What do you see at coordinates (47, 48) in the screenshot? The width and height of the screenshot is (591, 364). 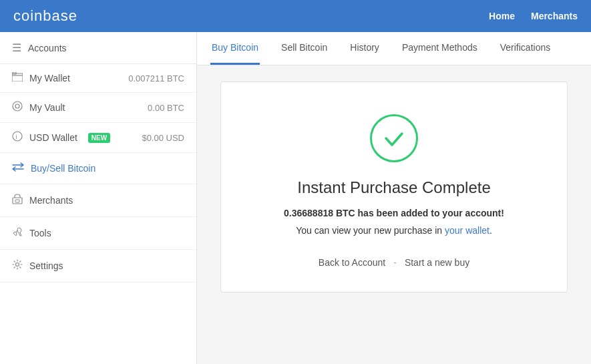 I see `accounts-label: Accounts` at bounding box center [47, 48].